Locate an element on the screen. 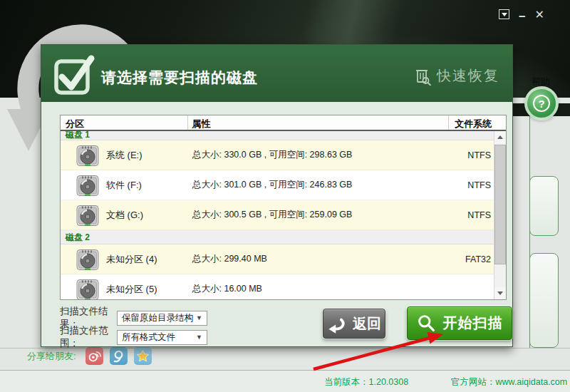  disk-group-label: 磁盘 1 is located at coordinates (279, 136).